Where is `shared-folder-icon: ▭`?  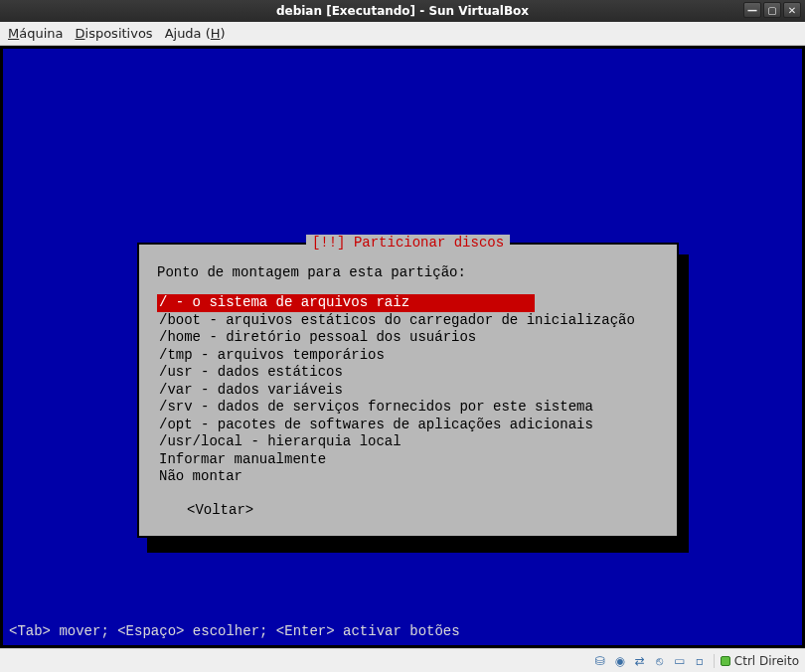 shared-folder-icon: ▭ is located at coordinates (680, 661).